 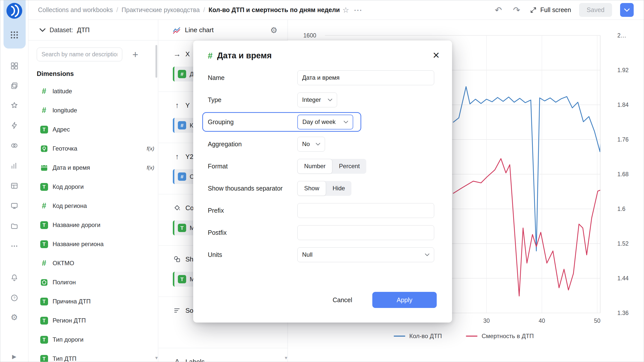 I want to click on dataset-field: TПричина ДТП, so click(x=92, y=301).